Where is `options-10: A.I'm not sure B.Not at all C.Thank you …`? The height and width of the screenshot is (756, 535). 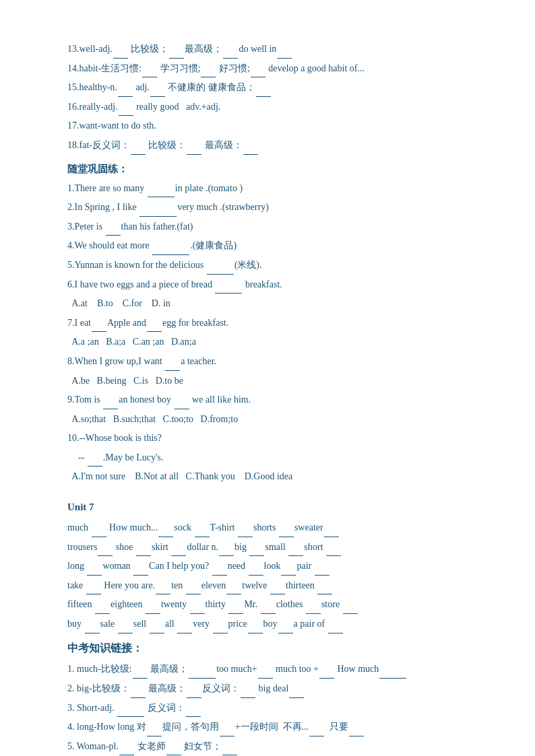
options-10: A.I'm not sure B.Not at all C.Thank you … is located at coordinates (274, 477).